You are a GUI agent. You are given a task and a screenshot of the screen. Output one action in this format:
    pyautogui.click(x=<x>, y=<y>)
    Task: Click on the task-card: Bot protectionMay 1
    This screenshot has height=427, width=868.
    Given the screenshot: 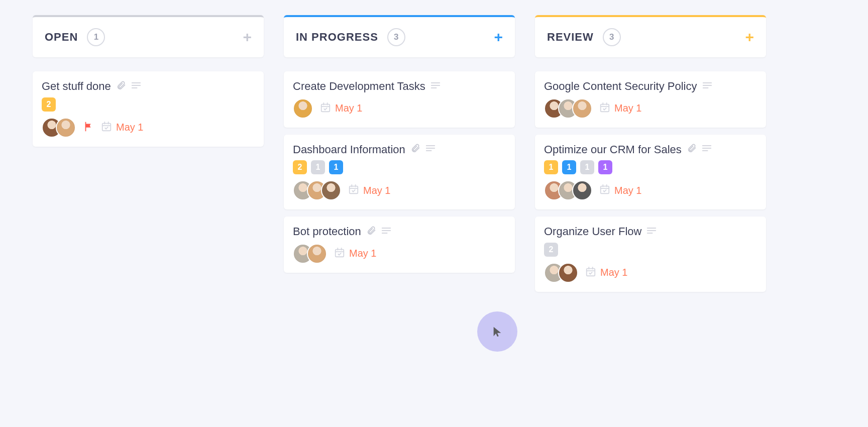 What is the action you would take?
    pyautogui.click(x=399, y=245)
    